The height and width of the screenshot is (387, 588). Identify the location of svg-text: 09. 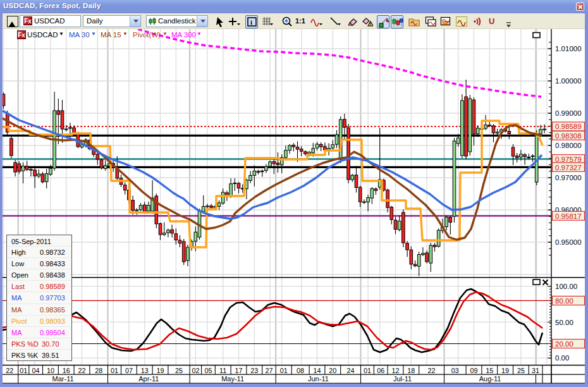
(474, 371).